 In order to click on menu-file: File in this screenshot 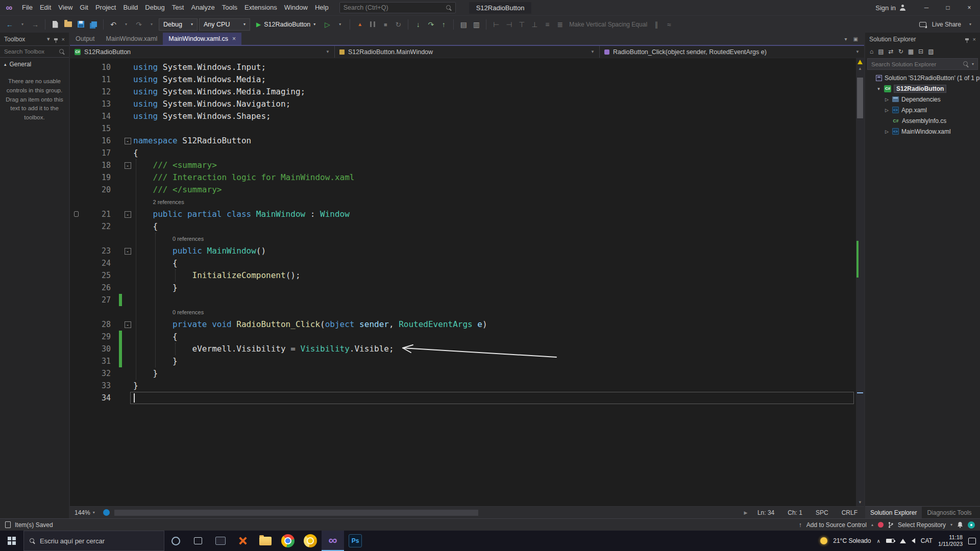, I will do `click(28, 8)`.